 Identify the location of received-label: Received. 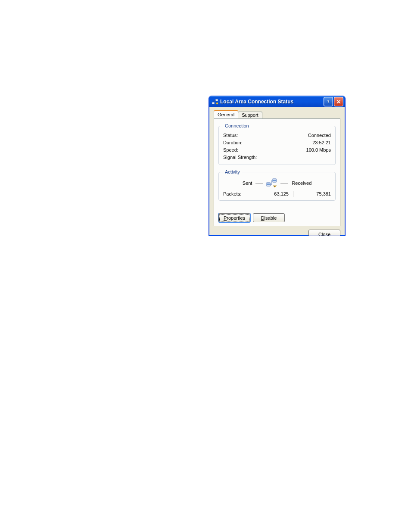
(302, 183).